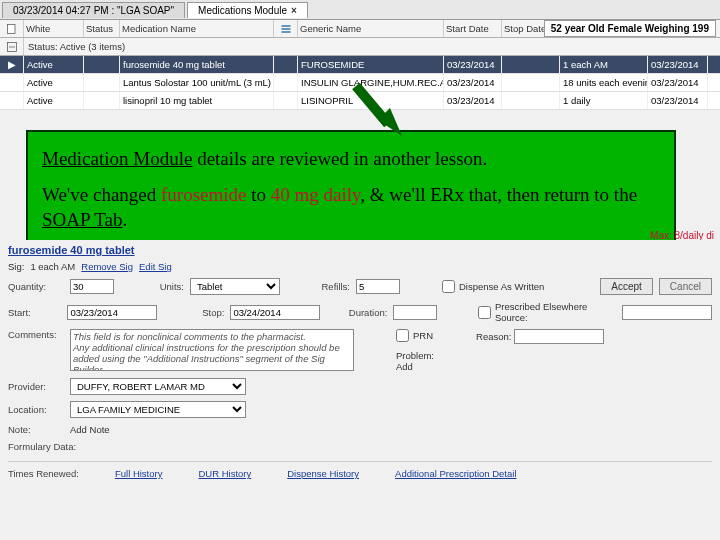 This screenshot has width=720, height=540. I want to click on dispense-history-link: Dispense History, so click(323, 474).